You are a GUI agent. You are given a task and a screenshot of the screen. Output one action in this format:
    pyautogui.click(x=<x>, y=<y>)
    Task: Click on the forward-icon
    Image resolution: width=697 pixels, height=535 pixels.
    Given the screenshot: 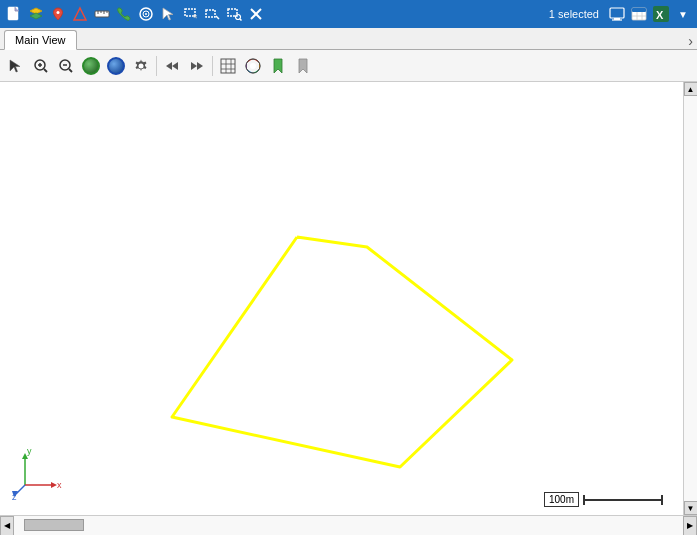 What is the action you would take?
    pyautogui.click(x=197, y=66)
    